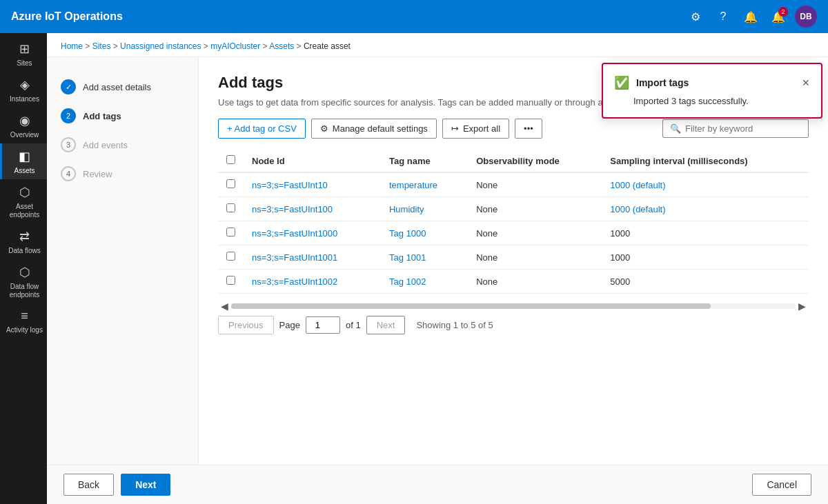 This screenshot has width=828, height=504. I want to click on node-id-link-3: ns=3;s=FastUInt1001, so click(295, 258).